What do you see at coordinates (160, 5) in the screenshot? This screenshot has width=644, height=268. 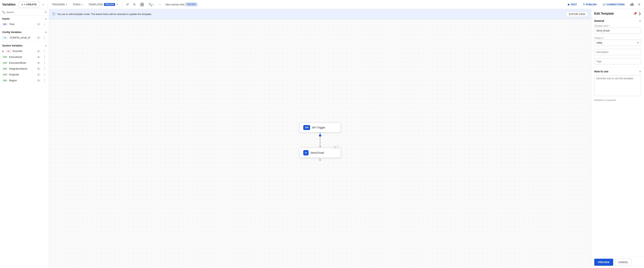 I see `zoom-out-button: −` at bounding box center [160, 5].